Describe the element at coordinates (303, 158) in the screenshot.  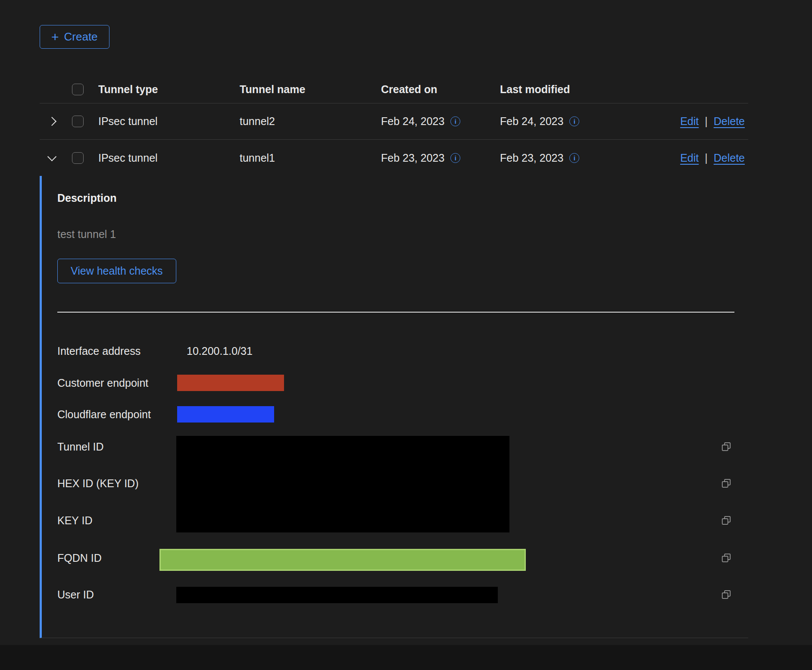
I see `tunnel-name-cell: tunnel1` at that location.